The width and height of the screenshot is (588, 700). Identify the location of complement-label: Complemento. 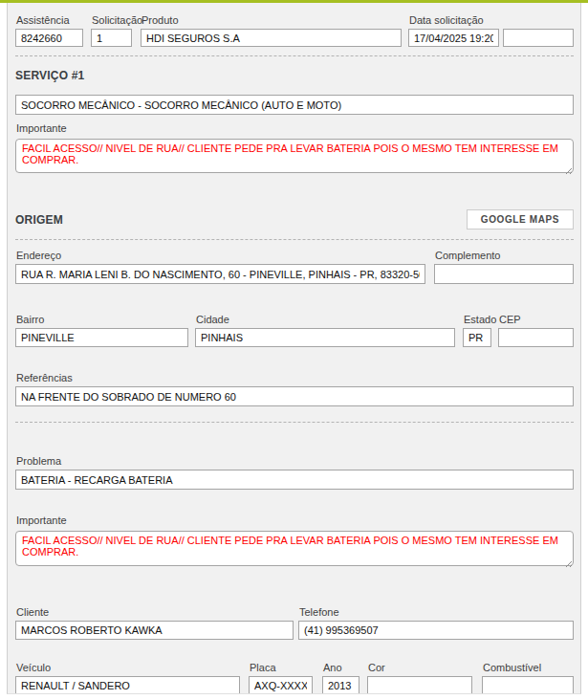
(505, 256).